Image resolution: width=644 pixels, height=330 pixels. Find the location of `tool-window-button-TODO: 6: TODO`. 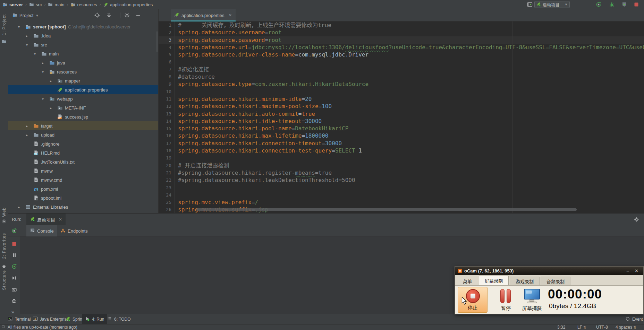

tool-window-button-TODO: 6: TODO is located at coordinates (119, 319).